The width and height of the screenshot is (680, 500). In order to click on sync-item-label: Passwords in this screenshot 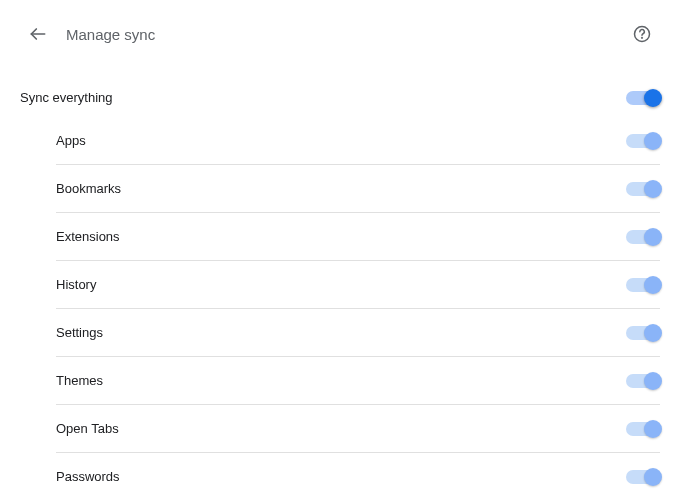, I will do `click(88, 476)`.